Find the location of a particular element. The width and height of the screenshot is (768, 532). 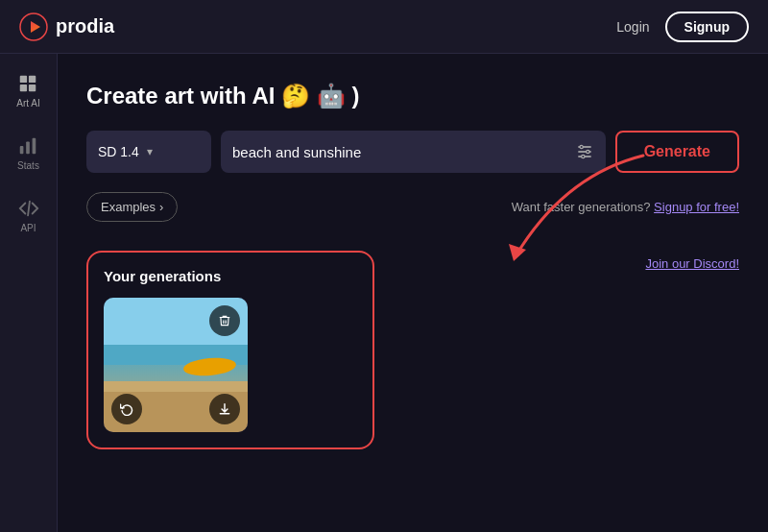

stats-icon is located at coordinates (28, 146).